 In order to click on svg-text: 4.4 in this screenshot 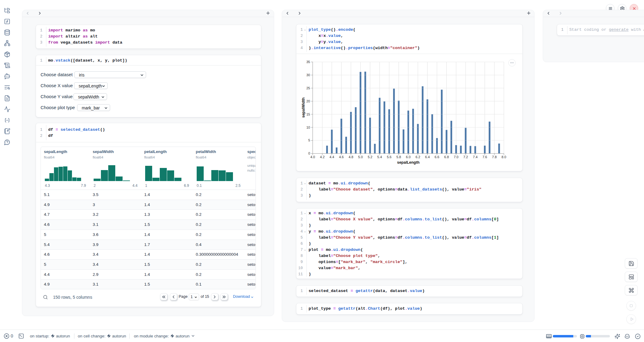, I will do `click(332, 157)`.